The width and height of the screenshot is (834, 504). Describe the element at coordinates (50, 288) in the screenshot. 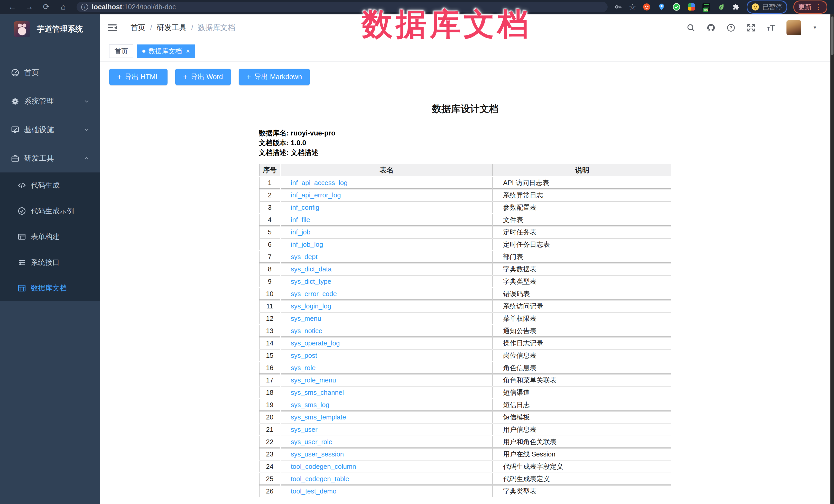

I see `sidebar-subitem-数据库文档: 数据库文档` at that location.